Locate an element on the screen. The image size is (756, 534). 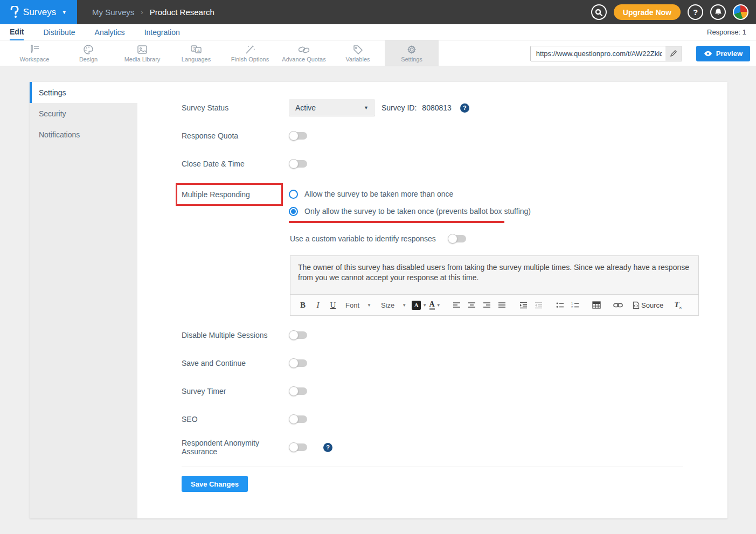
svg-text: A is located at coordinates (199, 51).